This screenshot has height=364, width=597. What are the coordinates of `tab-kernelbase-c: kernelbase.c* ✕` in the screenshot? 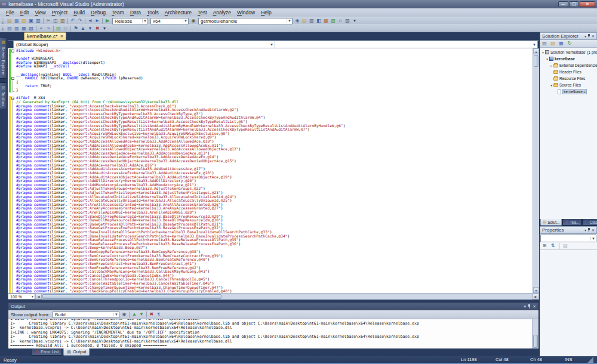 It's located at (45, 36).